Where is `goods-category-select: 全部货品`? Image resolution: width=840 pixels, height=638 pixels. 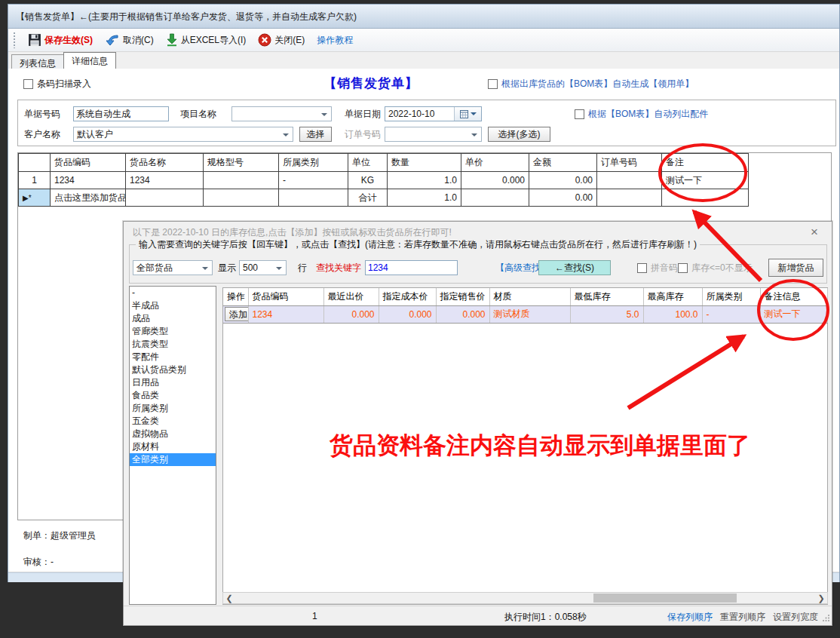
goods-category-select: 全部货品 is located at coordinates (173, 268).